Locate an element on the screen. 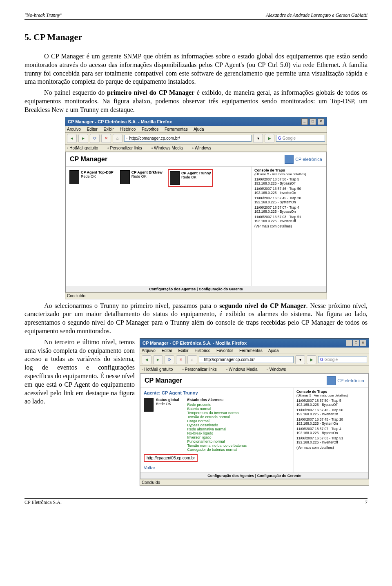  paragraph-2: No painel esquerdo do primeiro nível do … is located at coordinates (196, 101).